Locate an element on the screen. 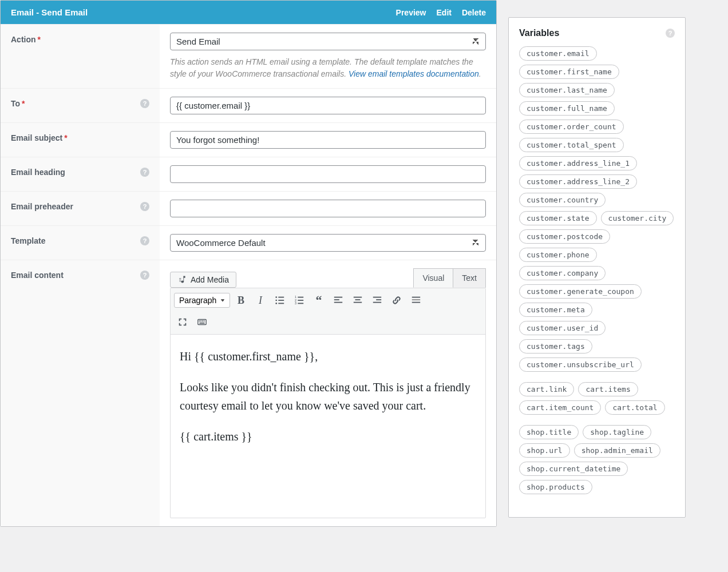 This screenshot has width=728, height=572. editor-content: Hi {{ customer.first_name }}, Looks like… is located at coordinates (328, 426).